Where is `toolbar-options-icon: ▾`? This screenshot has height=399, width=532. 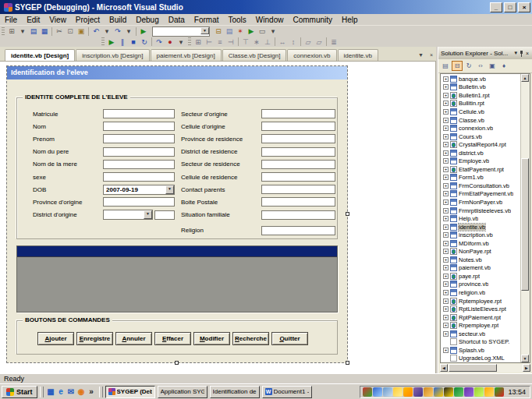 toolbar-options-icon: ▾ is located at coordinates (273, 31).